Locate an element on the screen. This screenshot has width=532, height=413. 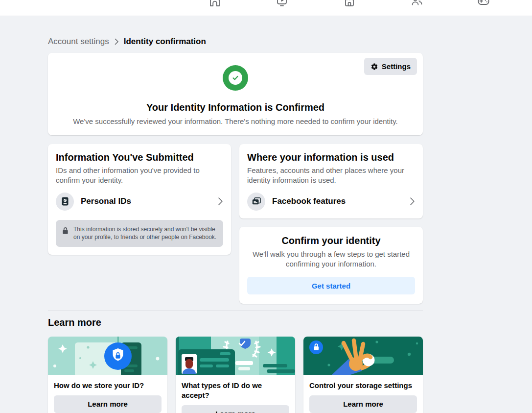
top-navigation-bar is located at coordinates (266, 8).